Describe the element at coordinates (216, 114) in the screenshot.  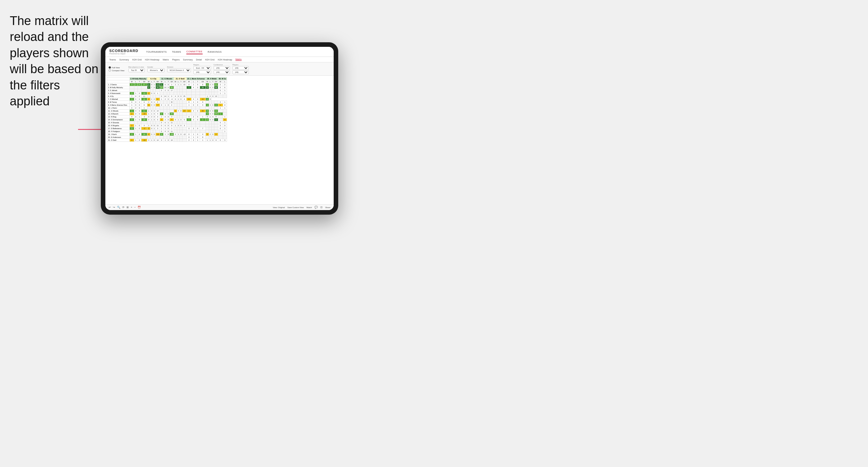
I see `cell: 25` at that location.